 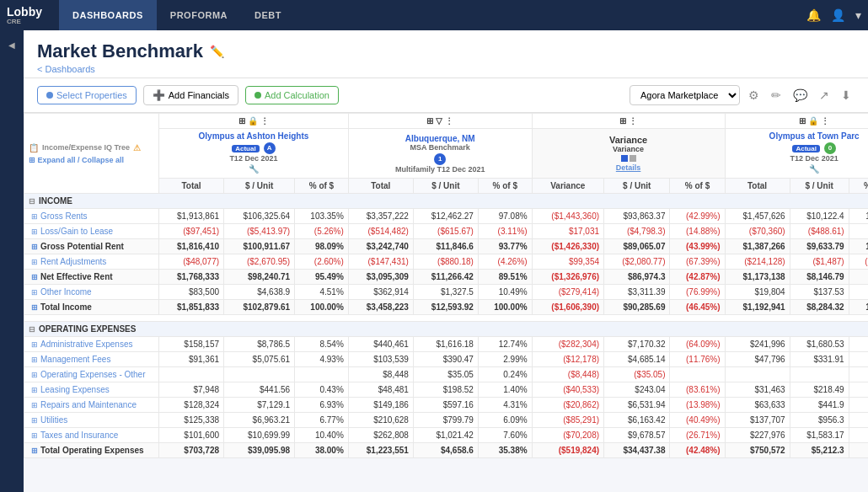 What do you see at coordinates (440, 121) in the screenshot?
I see `prop2-col-icons: ⊞ ▽ ⋮` at bounding box center [440, 121].